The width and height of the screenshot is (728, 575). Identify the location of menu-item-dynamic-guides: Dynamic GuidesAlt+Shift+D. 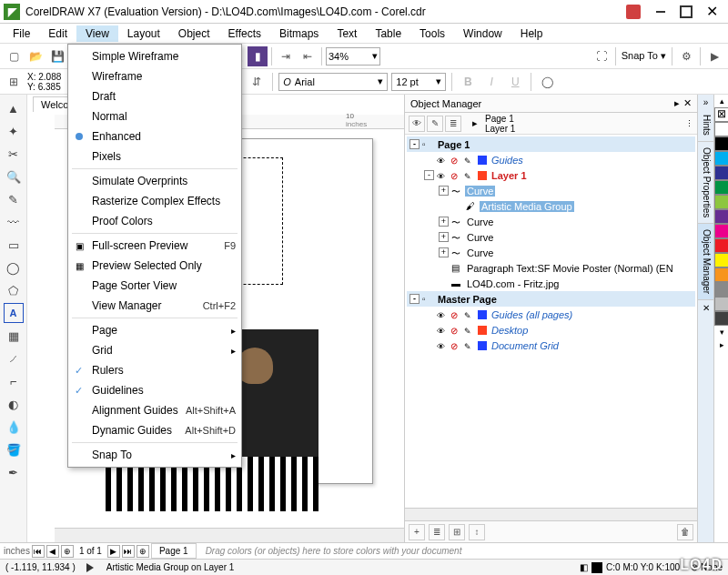
(155, 430).